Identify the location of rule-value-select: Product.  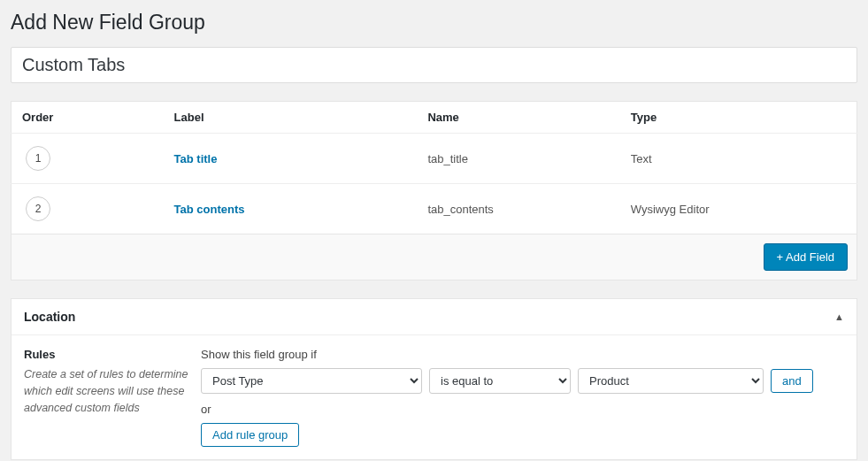
(671, 380).